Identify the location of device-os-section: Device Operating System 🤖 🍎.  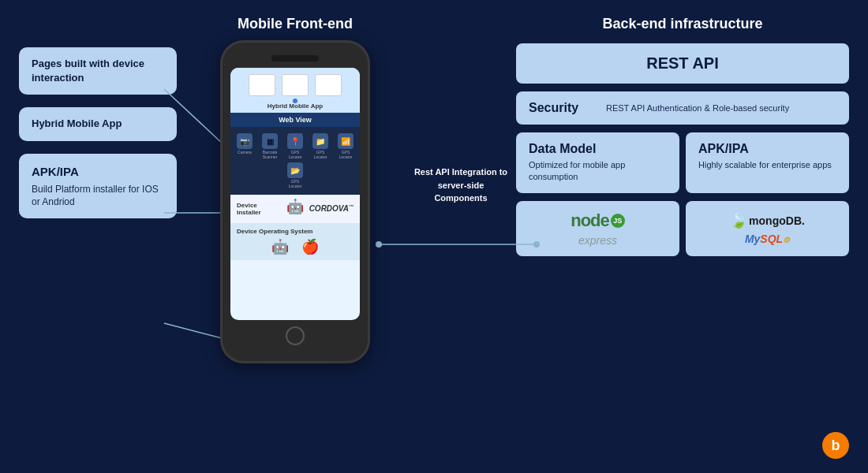
(295, 241).